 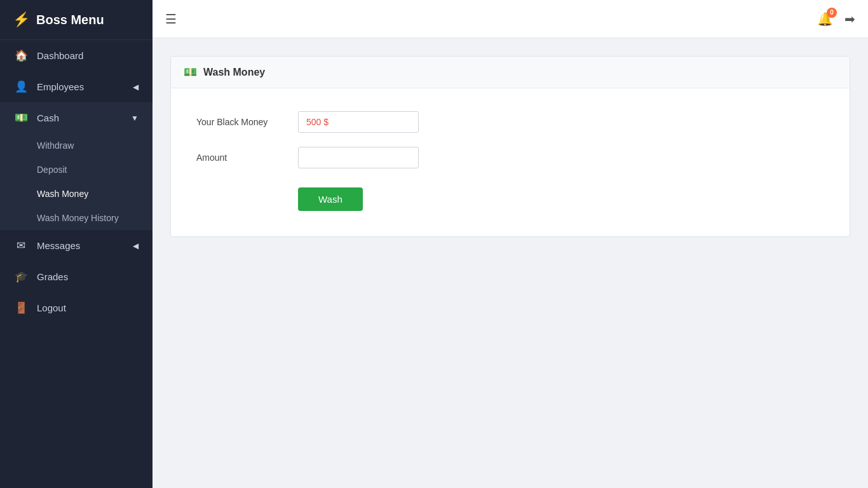 I want to click on cash-arrow-icon: ▼, so click(x=135, y=118).